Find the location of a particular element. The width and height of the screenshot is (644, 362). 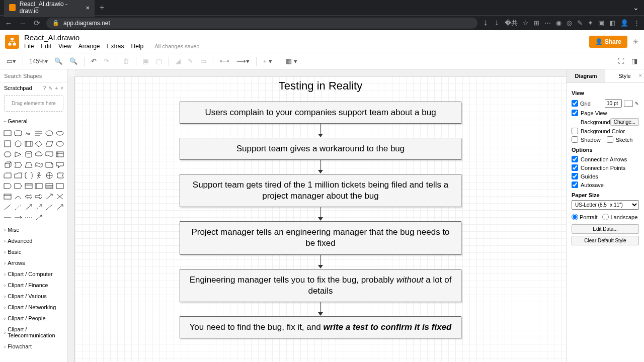

conn-points-checkbox is located at coordinates (575, 168).